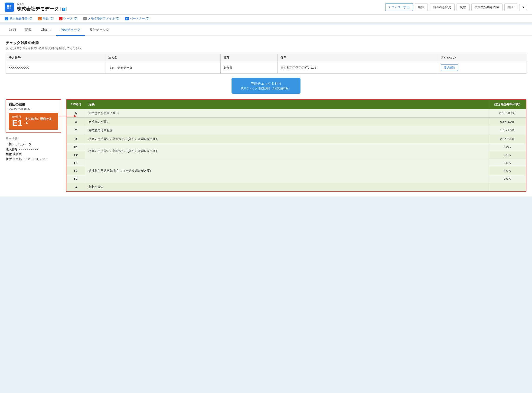  Describe the element at coordinates (40, 121) in the screenshot. I see `rating-desc: 支払能力に懸念がある` at that location.